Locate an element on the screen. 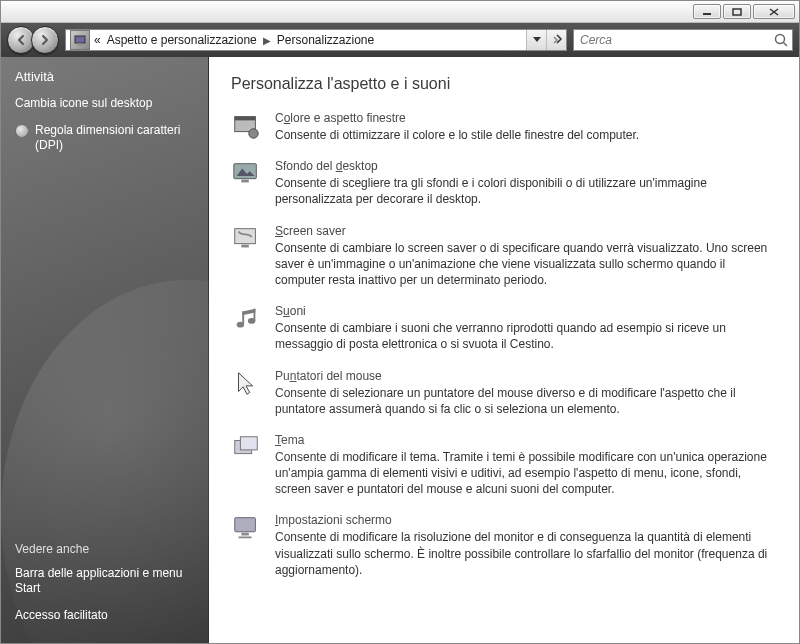  sidebar-link-change-desktop-icons: Cambia icone sul desktop is located at coordinates (104, 104).